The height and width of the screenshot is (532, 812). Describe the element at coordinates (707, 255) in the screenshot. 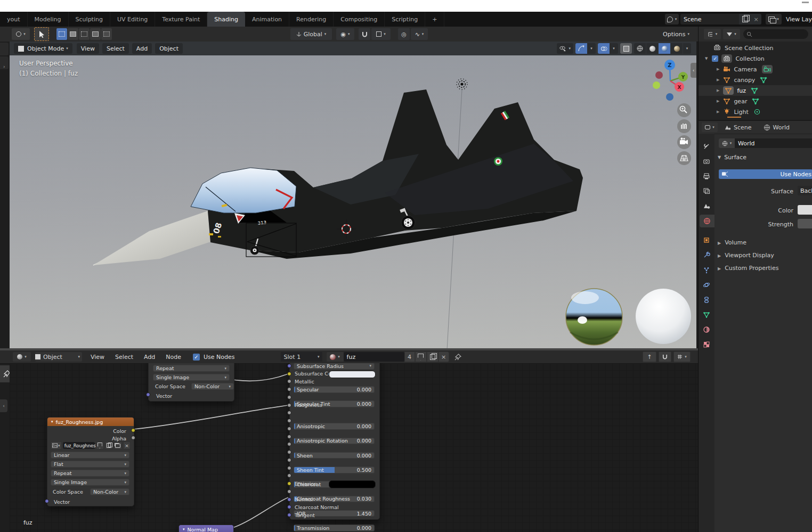

I see `properties-tab-modifiers` at that location.